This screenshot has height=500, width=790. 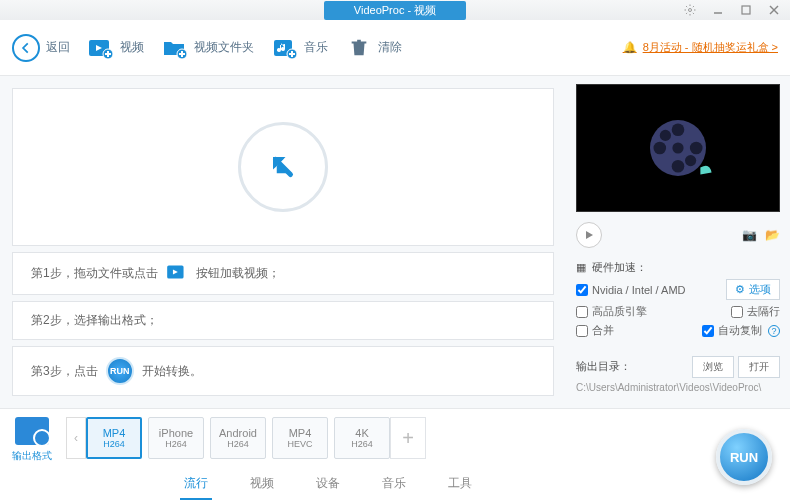 What do you see at coordinates (395, 10) in the screenshot?
I see `window-title: VideoProc - 视频` at bounding box center [395, 10].